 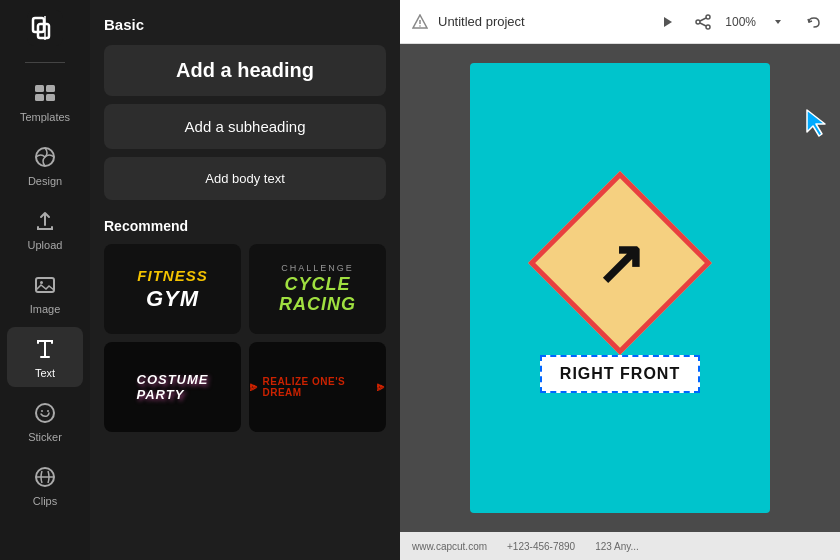 What do you see at coordinates (45, 349) in the screenshot?
I see `text-icon` at bounding box center [45, 349].